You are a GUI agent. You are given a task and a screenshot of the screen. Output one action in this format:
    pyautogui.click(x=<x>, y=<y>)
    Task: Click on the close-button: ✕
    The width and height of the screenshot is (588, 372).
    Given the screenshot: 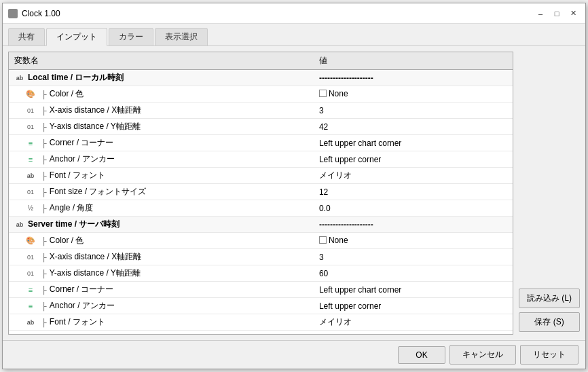 What is the action you would take?
    pyautogui.click(x=573, y=14)
    